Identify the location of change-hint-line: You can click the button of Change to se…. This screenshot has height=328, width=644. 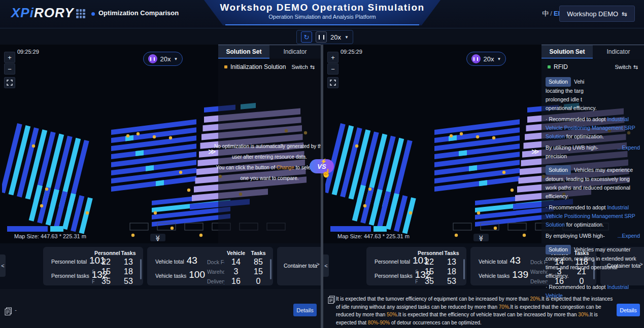
(267, 167).